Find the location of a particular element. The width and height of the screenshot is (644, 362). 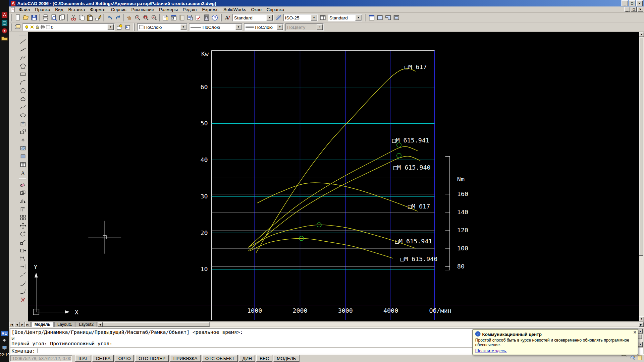

circle-button is located at coordinates (23, 90).